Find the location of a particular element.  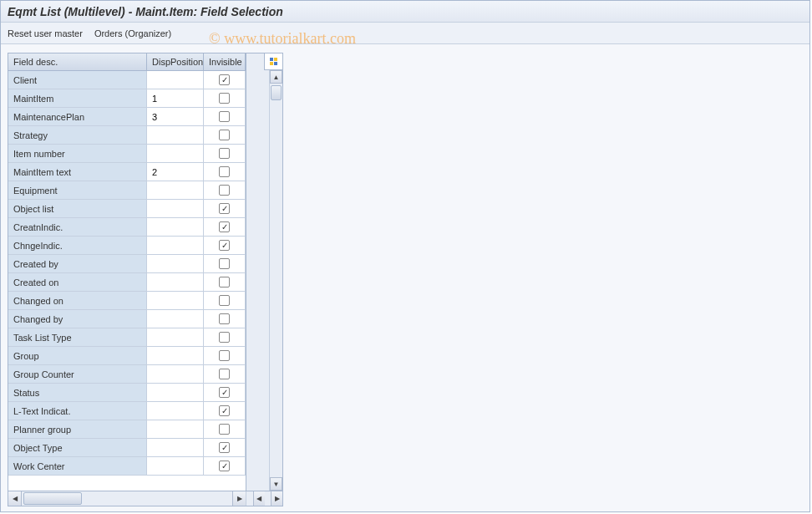

table-row: MaintItem text2 is located at coordinates (127, 172).